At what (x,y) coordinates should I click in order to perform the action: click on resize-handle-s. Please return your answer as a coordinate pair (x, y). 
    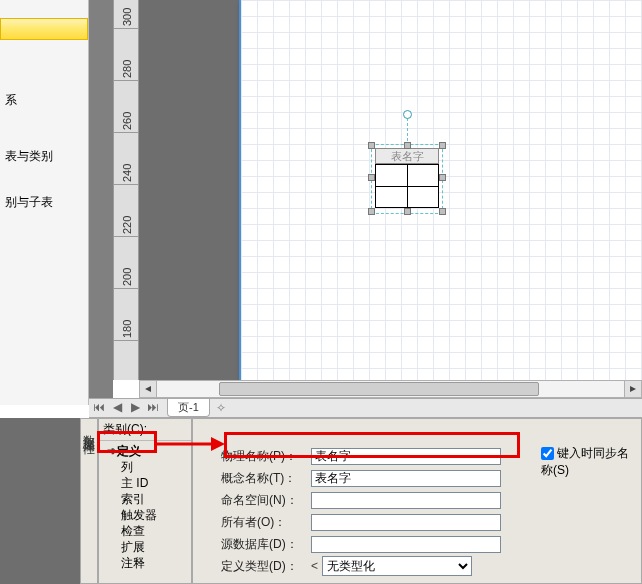
    Looking at the image, I should click on (408, 212).